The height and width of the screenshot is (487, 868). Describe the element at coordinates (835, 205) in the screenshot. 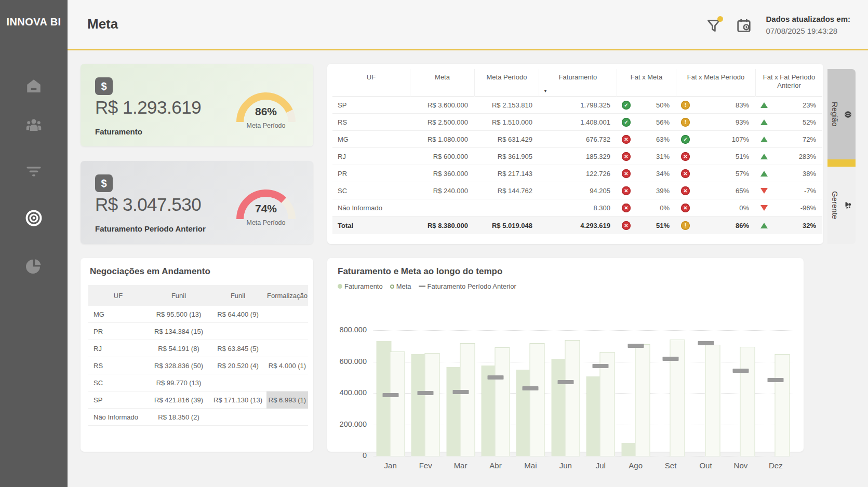

I see `tab-label: Gerente` at that location.